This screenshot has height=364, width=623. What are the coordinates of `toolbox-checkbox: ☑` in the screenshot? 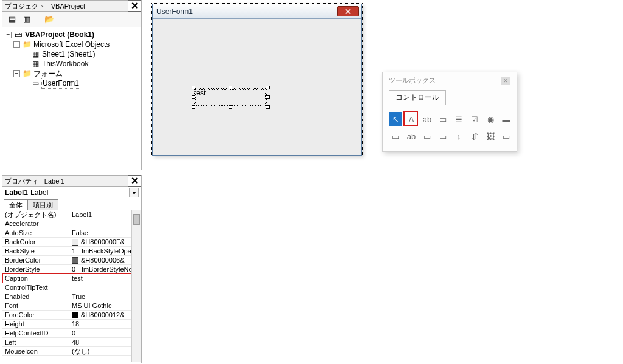 It's located at (475, 119).